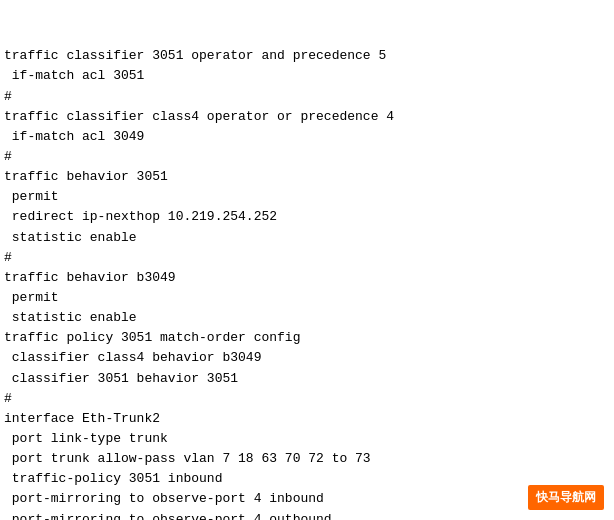 The height and width of the screenshot is (520, 614). Describe the element at coordinates (307, 56) in the screenshot. I see `code-line: traffic classifier 3051 operator and pre…` at that location.